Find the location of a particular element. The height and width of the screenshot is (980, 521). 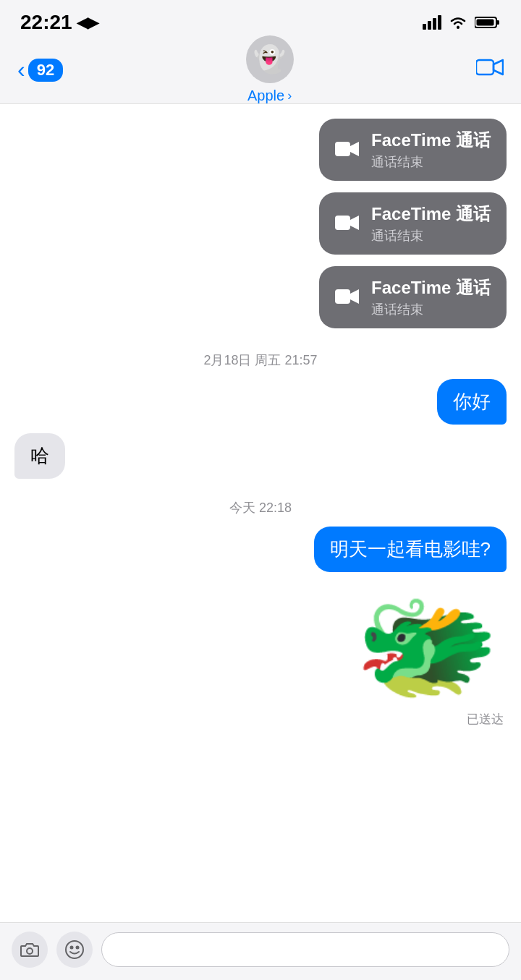

facetime-title-1: FaceTime 通话 is located at coordinates (431, 140).